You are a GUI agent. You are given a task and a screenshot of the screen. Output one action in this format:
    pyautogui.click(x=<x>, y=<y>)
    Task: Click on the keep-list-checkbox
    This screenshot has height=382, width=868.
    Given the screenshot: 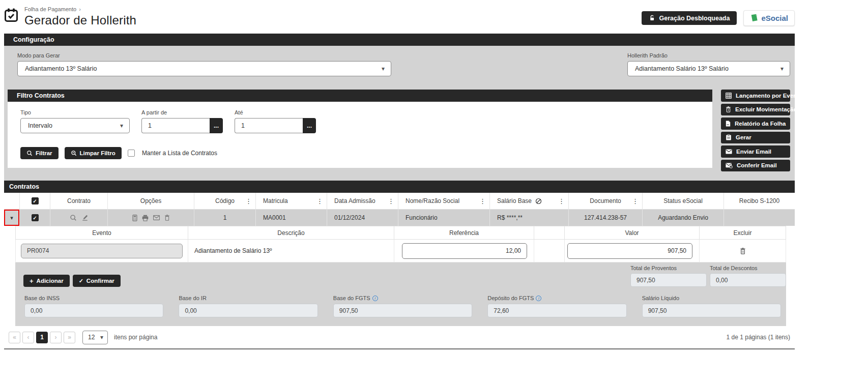 What is the action you would take?
    pyautogui.click(x=131, y=153)
    